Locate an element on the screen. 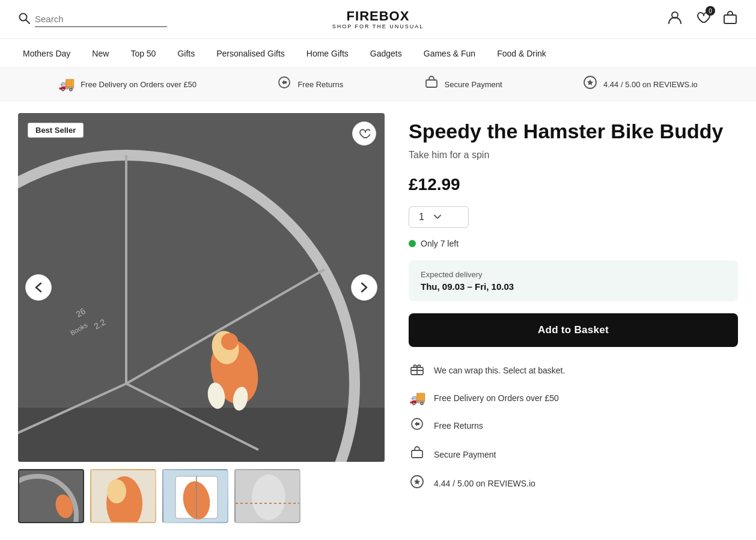 This screenshot has width=756, height=540. delivery-date: Thu, 09.03 – Fri, 10.03 is located at coordinates (573, 286).